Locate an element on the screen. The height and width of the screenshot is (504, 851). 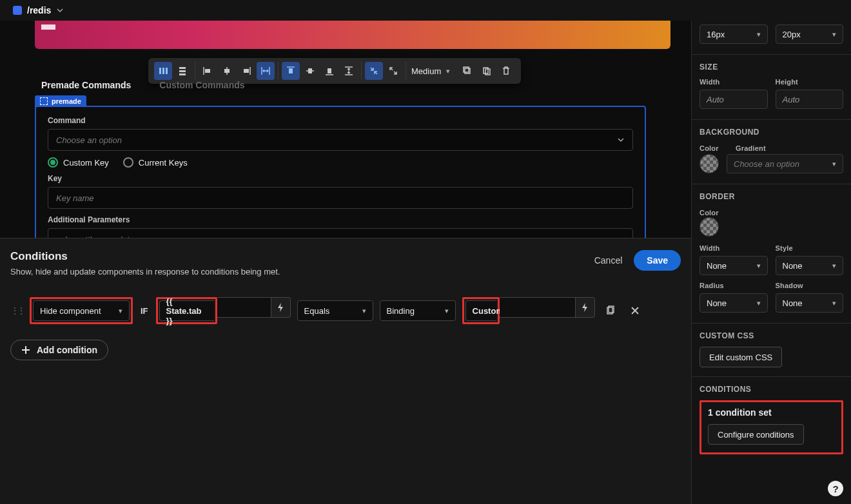
condition-action-select: Hide component ▾ is located at coordinates (81, 311).